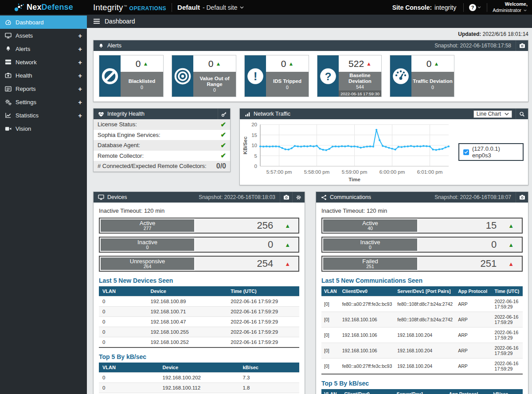 This screenshot has width=532, height=394. I want to click on chart-legend: (127.0.0.1) enp0s3, so click(491, 152).